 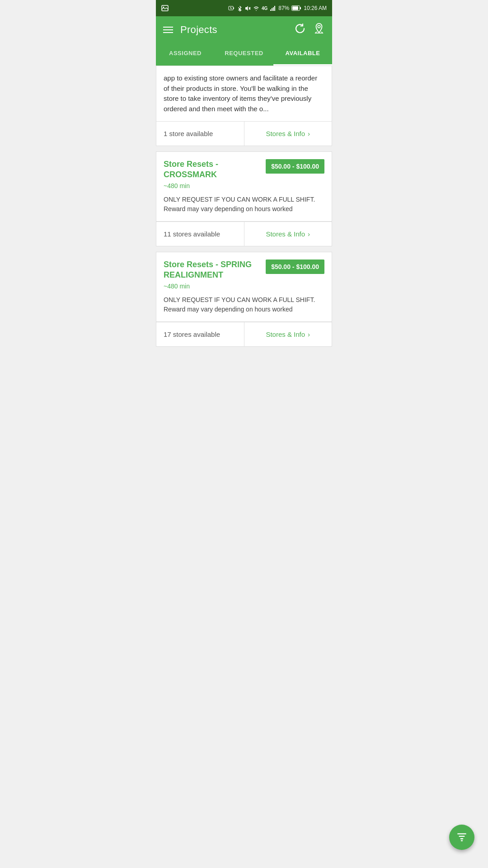 I want to click on partial-card-description: app to existing store owners and facilit…, so click(x=244, y=94).